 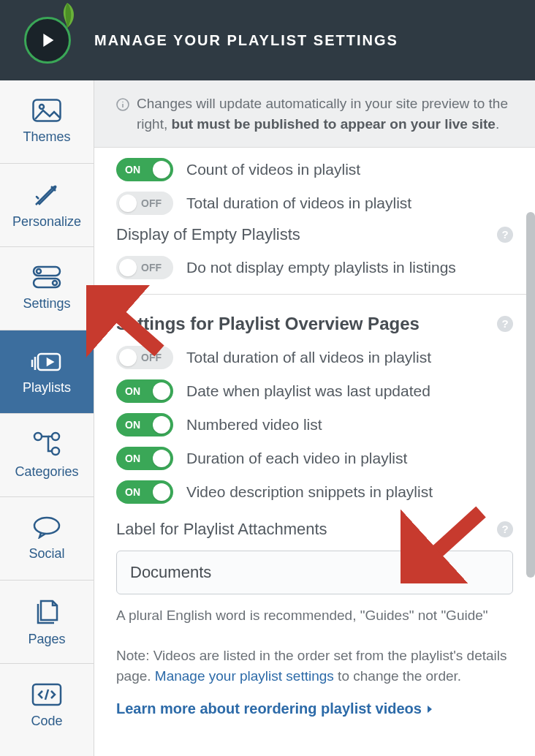 I want to click on toggle-overview-date-updated: ON, so click(x=145, y=391).